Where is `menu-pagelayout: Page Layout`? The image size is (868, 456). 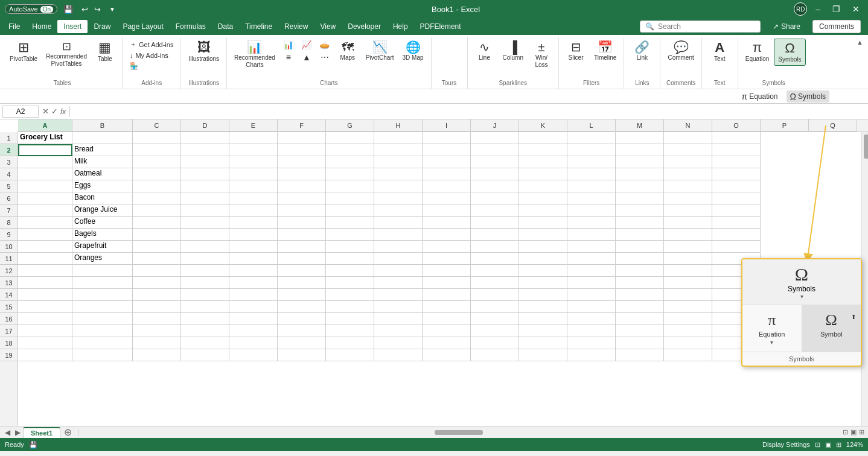
menu-pagelayout: Page Layout is located at coordinates (142, 27).